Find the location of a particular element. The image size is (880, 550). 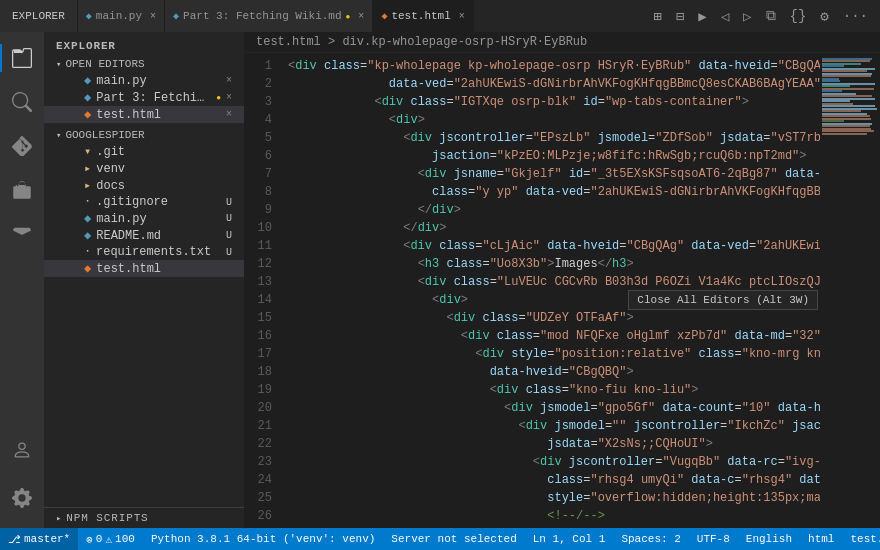

code-line-5: <div jscontroller="EPszLb" jsmodel="ZDfS… is located at coordinates (550, 138).